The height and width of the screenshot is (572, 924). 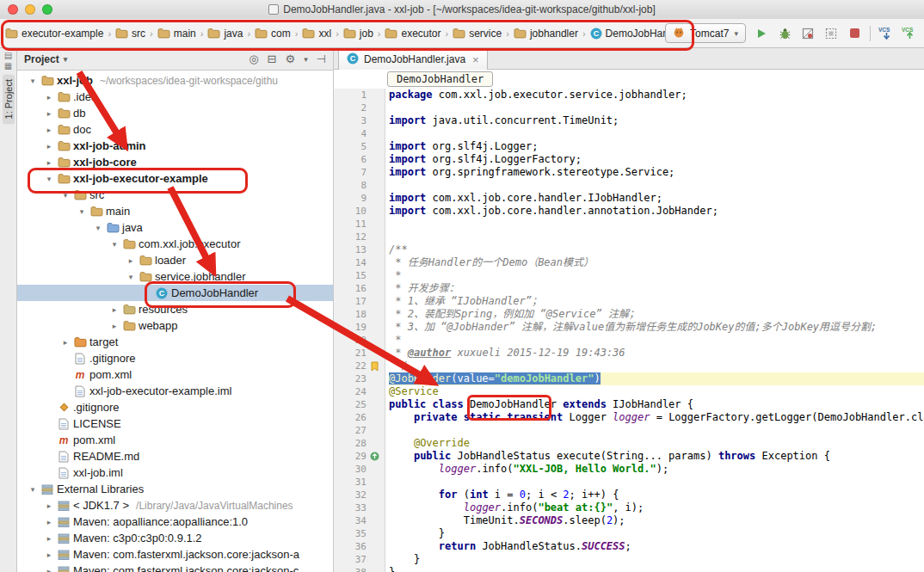 I want to click on tree-item: ▾com.xxl.job.executor, so click(x=176, y=244).